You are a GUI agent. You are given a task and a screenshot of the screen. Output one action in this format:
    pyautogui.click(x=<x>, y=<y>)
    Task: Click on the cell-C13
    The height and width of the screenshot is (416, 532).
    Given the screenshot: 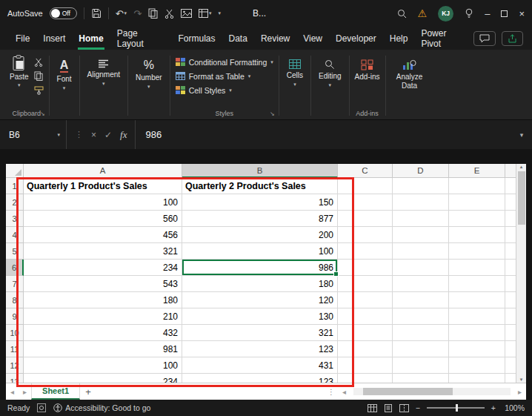 What is the action you would take?
    pyautogui.click(x=365, y=378)
    